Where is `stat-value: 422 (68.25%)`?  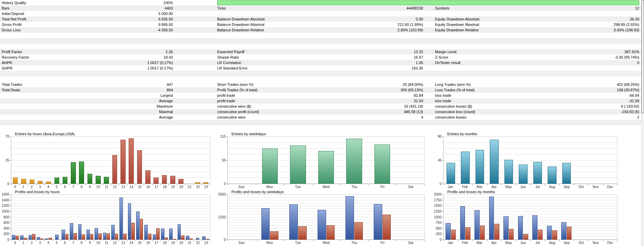 stat-value: 422 (68.25%) is located at coordinates (628, 84).